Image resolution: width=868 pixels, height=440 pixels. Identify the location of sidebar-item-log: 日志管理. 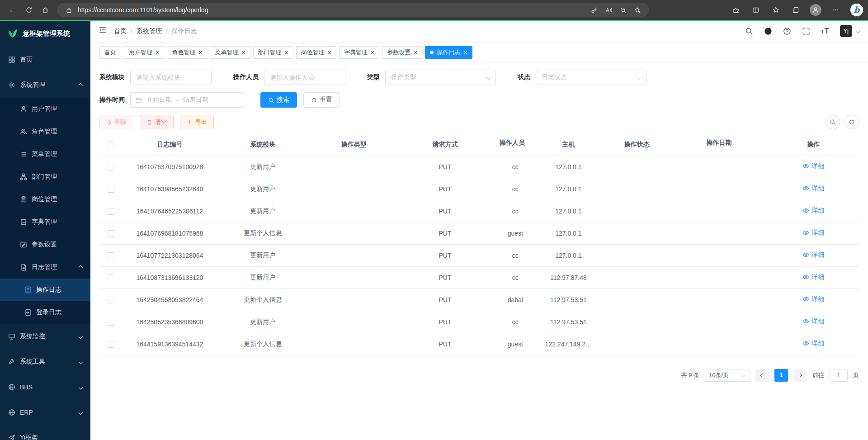
(45, 267).